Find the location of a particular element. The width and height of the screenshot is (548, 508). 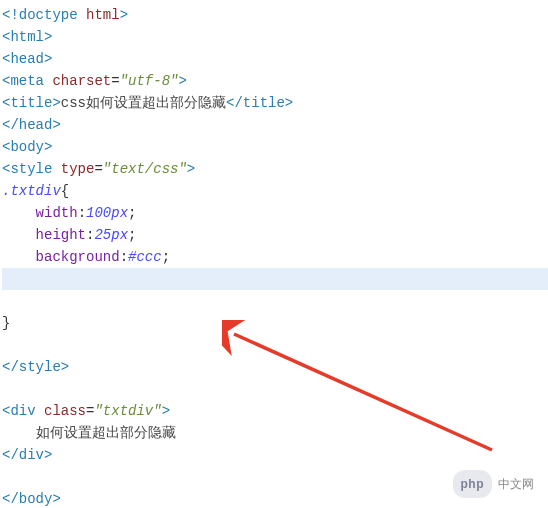

code-token: <title> is located at coordinates (32, 103).